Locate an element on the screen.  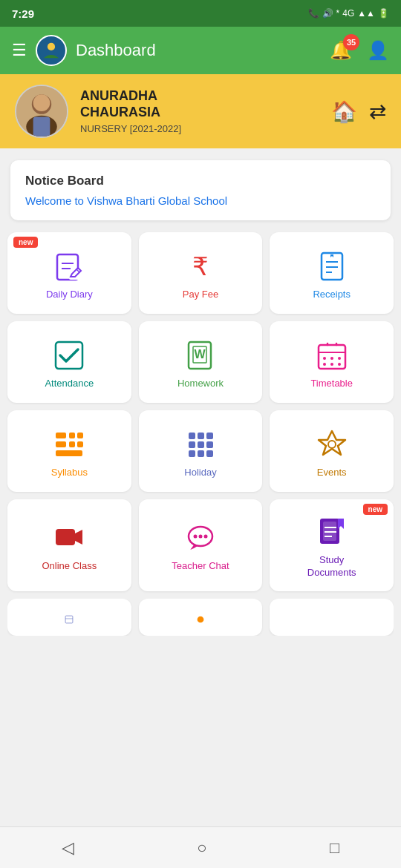
user-profile-icon: 👤 is located at coordinates (378, 50).